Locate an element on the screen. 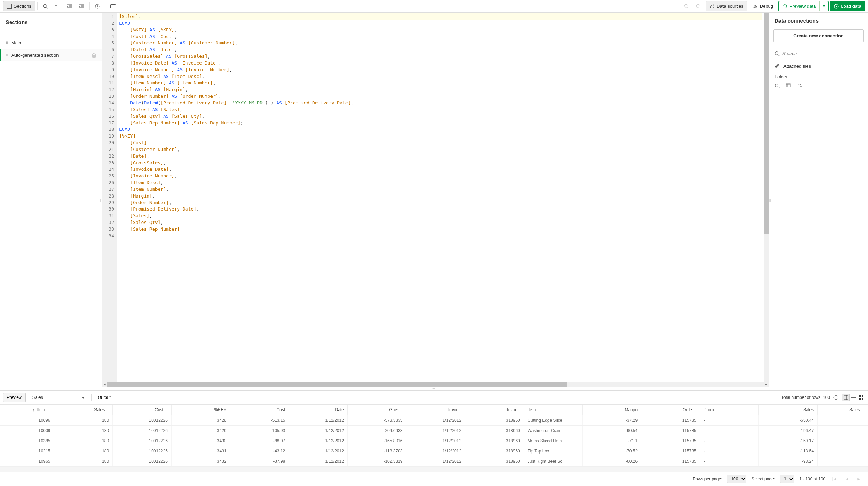  table-cell: 1/12/2012 is located at coordinates (436, 431).